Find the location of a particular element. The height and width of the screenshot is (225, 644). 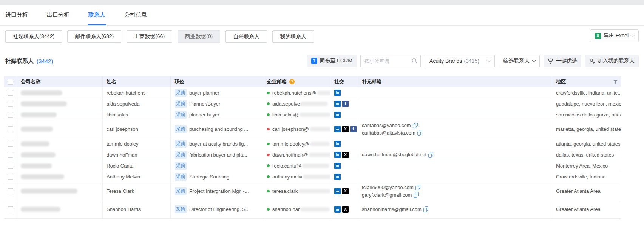

extra-email: carltabas@altavista.com is located at coordinates (392, 133).